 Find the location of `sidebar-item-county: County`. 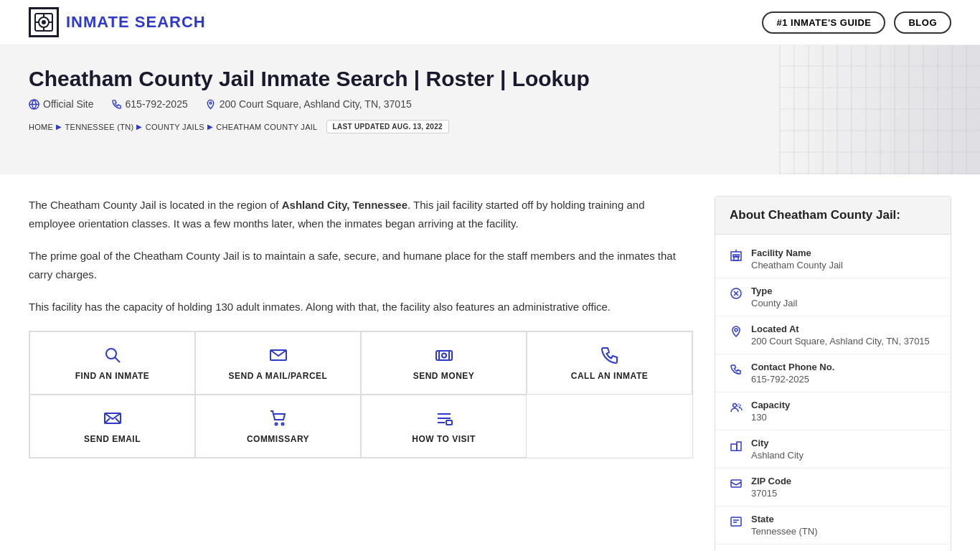

sidebar-item-county: County is located at coordinates (833, 548).